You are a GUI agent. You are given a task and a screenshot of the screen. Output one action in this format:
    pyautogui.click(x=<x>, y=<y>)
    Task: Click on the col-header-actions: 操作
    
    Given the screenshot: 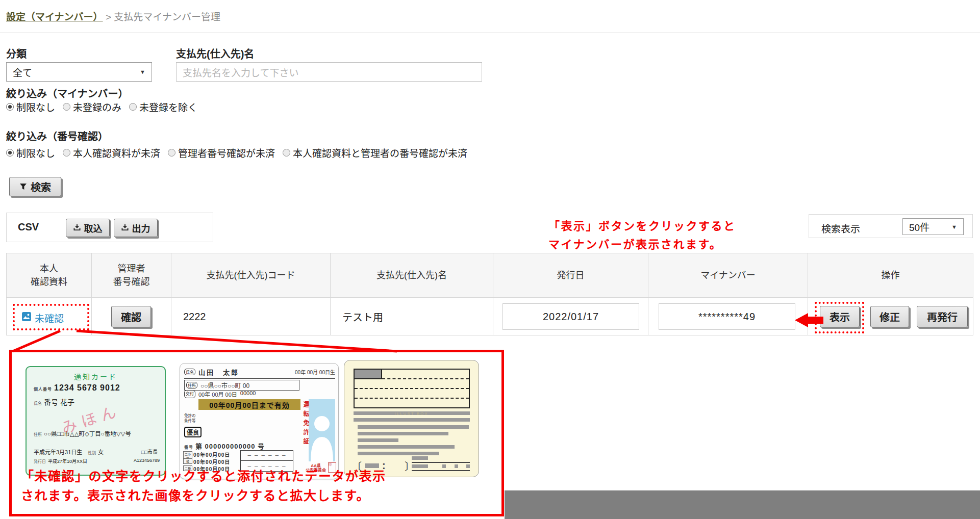 What is the action you would take?
    pyautogui.click(x=891, y=275)
    